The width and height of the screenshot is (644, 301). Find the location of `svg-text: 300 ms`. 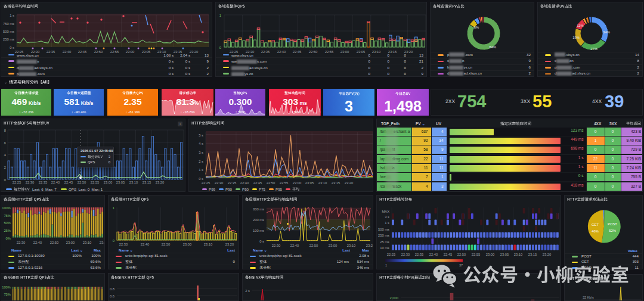

svg-text: 300 ms is located at coordinates (259, 209).